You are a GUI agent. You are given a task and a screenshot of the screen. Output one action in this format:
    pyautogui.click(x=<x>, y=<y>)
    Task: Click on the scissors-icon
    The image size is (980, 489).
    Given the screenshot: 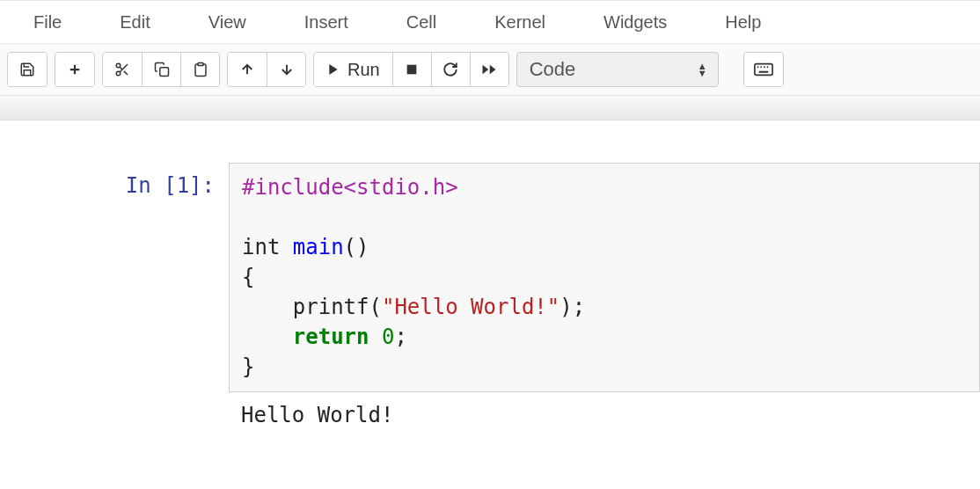 What is the action you would take?
    pyautogui.click(x=122, y=69)
    